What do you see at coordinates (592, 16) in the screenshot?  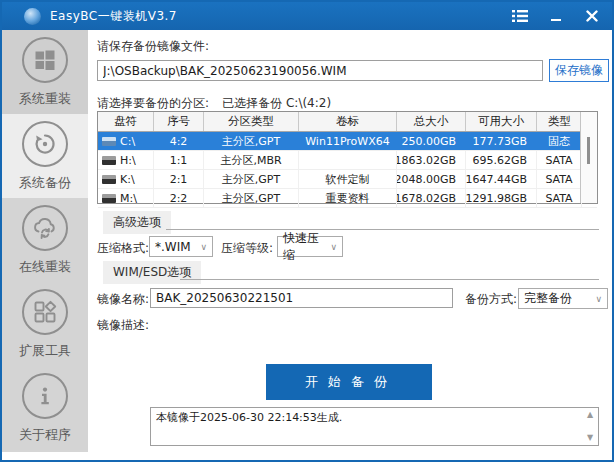 I see `close-icon` at bounding box center [592, 16].